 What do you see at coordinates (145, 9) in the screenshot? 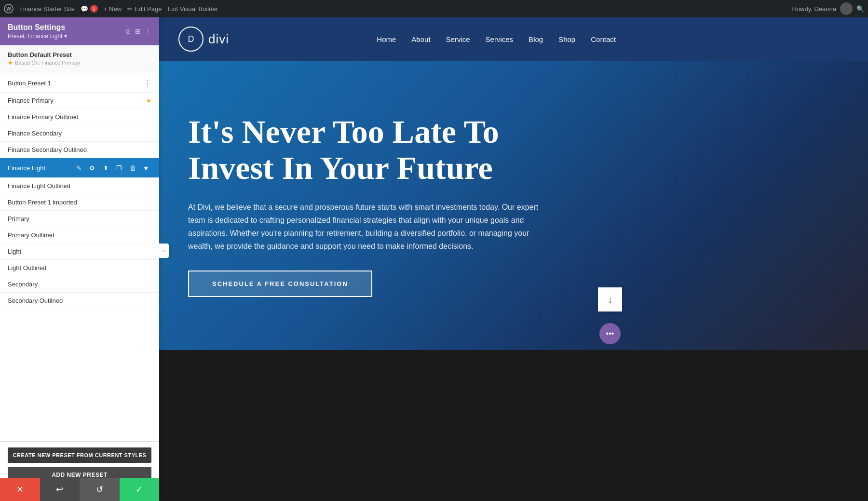
I see `edit-page: ✏ Edit Page` at bounding box center [145, 9].